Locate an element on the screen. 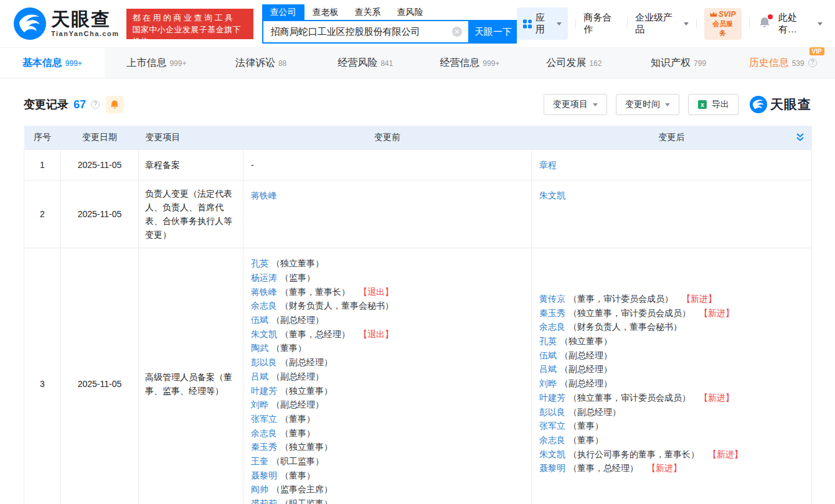 The image size is (835, 504). change-entry: 张军立（董事） is located at coordinates (671, 426).